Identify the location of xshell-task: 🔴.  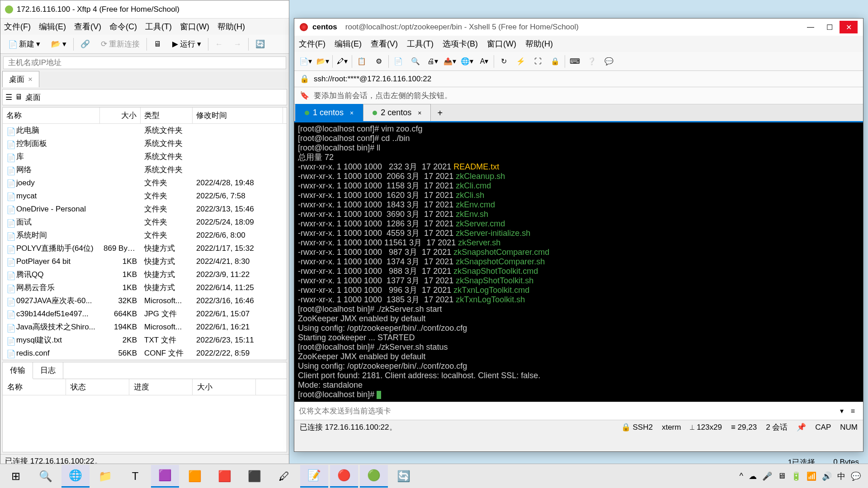
(344, 476).